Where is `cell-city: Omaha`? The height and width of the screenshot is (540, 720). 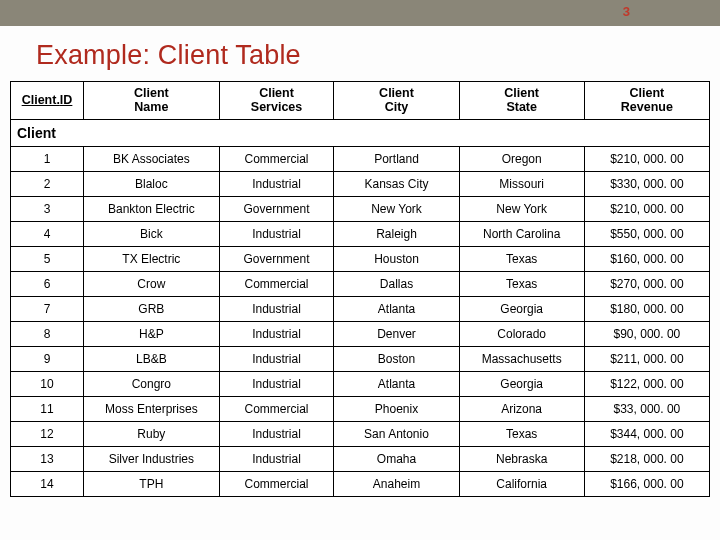
cell-city: Omaha is located at coordinates (396, 458).